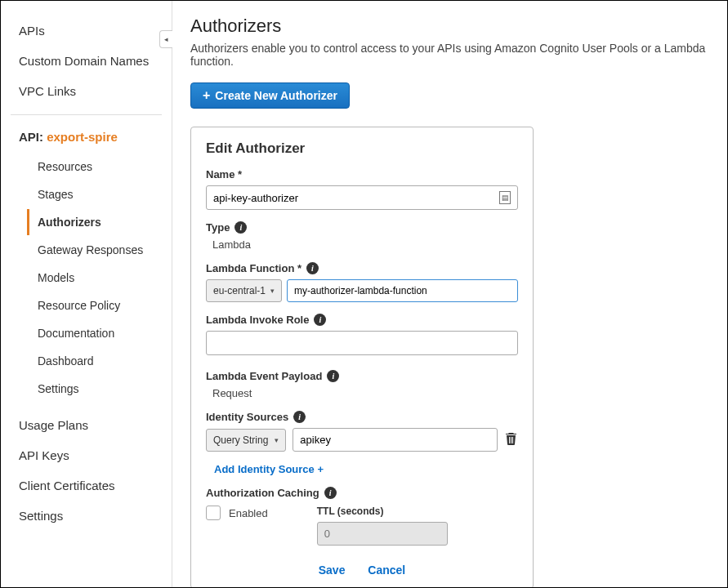  I want to click on sidebar-item-gateway-responses: Gateway Responses, so click(95, 250).